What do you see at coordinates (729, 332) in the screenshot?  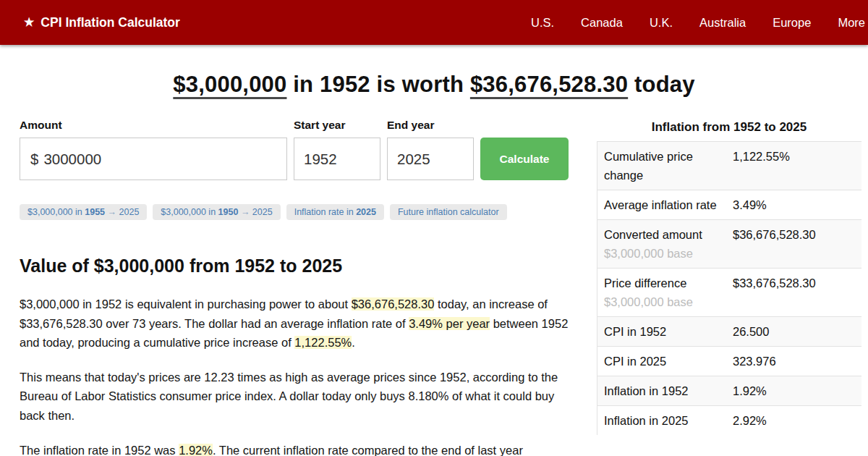 I see `table-row-cpi-start: CPI in 1952 26.500` at bounding box center [729, 332].